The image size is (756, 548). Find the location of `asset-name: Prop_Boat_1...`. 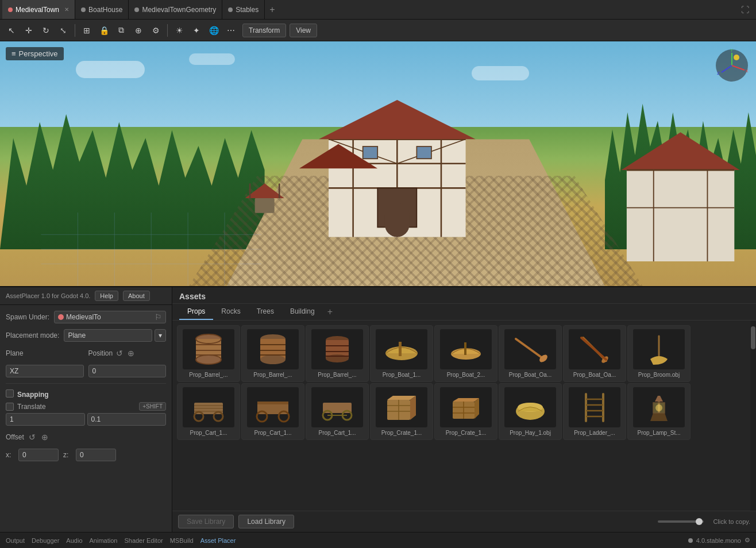

asset-name: Prop_Boat_1... is located at coordinates (402, 375).